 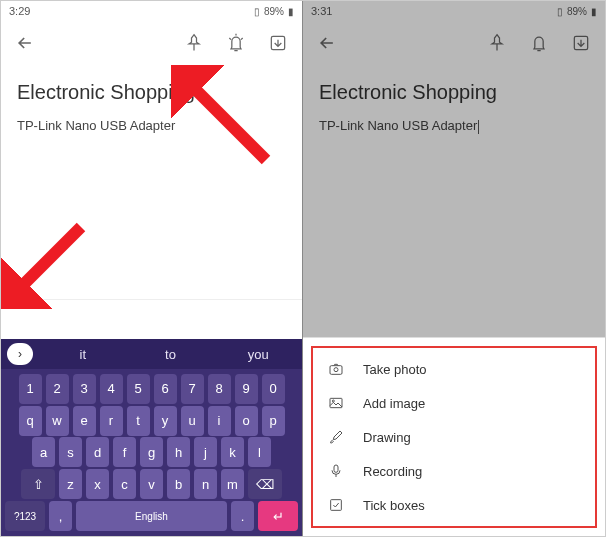 I want to click on brush-icon, so click(x=336, y=437).